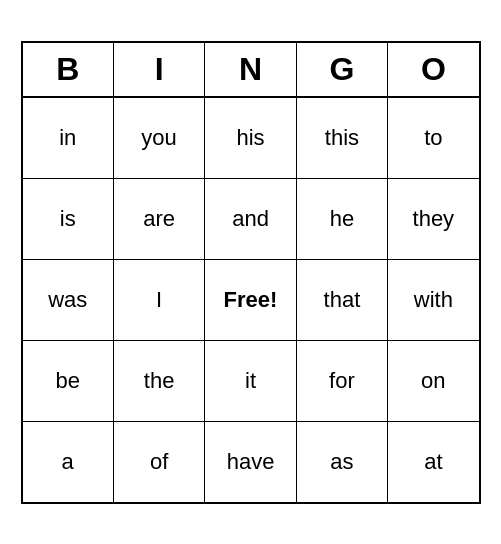 The width and height of the screenshot is (501, 544). I want to click on cell-r2c2: are, so click(160, 219).